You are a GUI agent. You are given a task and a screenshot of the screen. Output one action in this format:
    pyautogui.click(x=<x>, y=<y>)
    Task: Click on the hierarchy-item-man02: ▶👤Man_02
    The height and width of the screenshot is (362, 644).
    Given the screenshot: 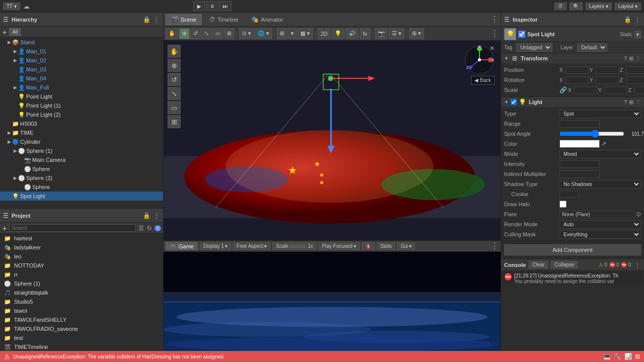 What is the action you would take?
    pyautogui.click(x=82, y=60)
    